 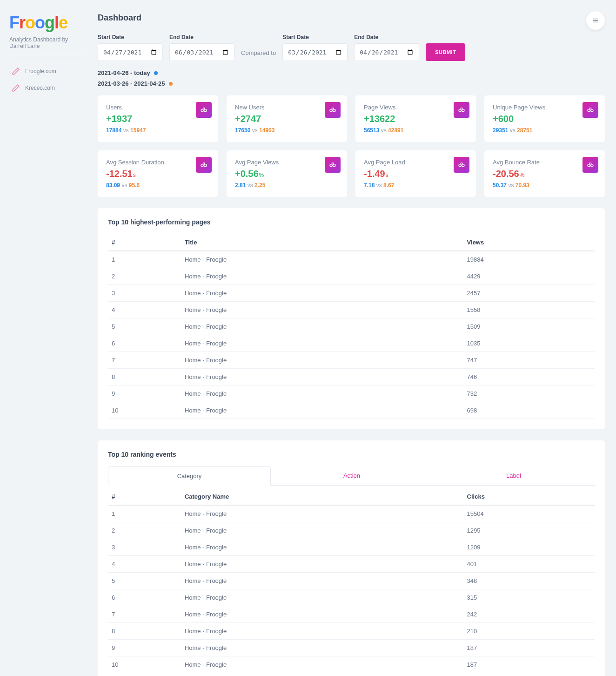 What do you see at coordinates (416, 162) in the screenshot?
I see `metric-title: Avg Page Load` at bounding box center [416, 162].